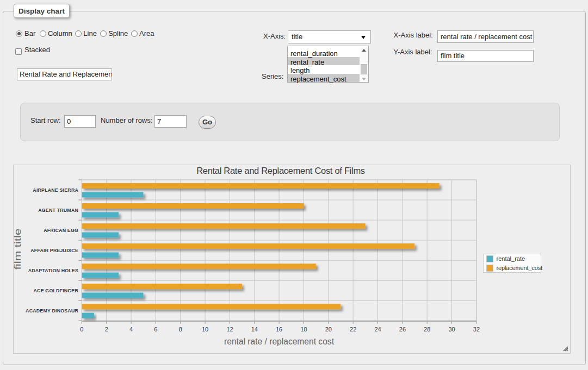 Image resolution: width=588 pixels, height=370 pixels. I want to click on svg-text: 10, so click(205, 329).